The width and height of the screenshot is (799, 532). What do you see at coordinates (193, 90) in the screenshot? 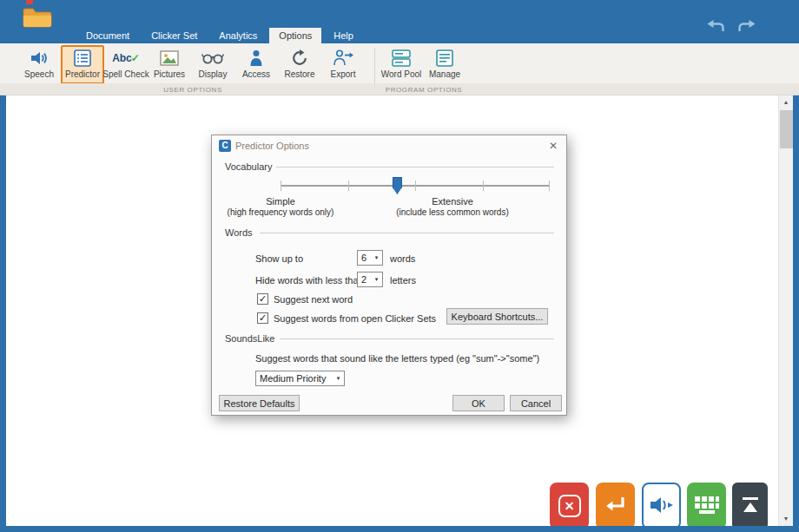
I see `user-options-group-label: USER OPTIONS` at bounding box center [193, 90].